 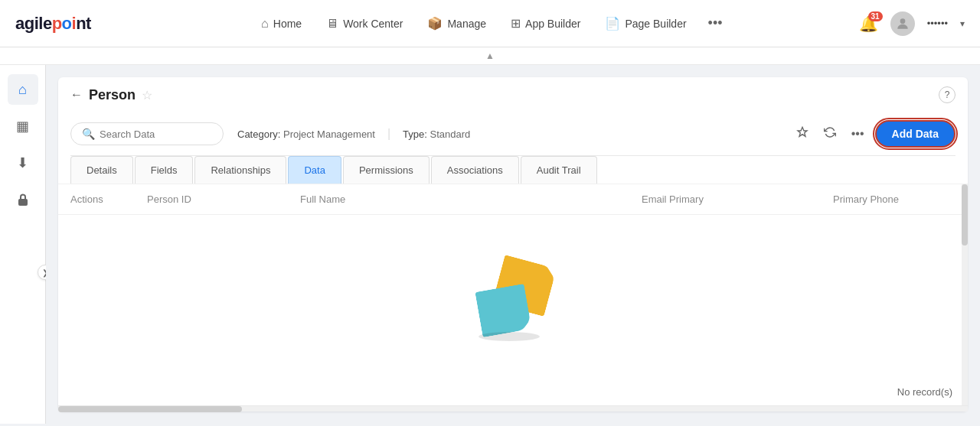 I want to click on manage-nav-icon: 📦, so click(x=435, y=23).